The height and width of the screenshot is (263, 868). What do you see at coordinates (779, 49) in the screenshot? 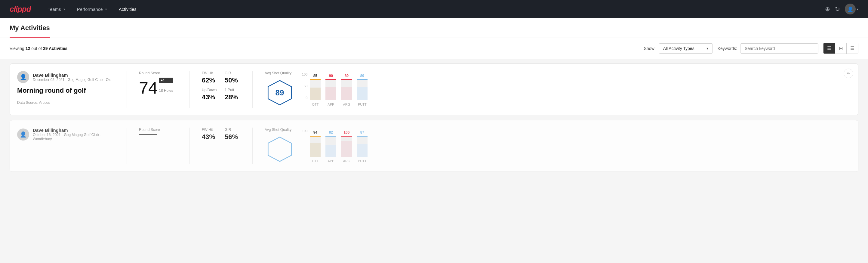
I see `search-input` at bounding box center [779, 49].